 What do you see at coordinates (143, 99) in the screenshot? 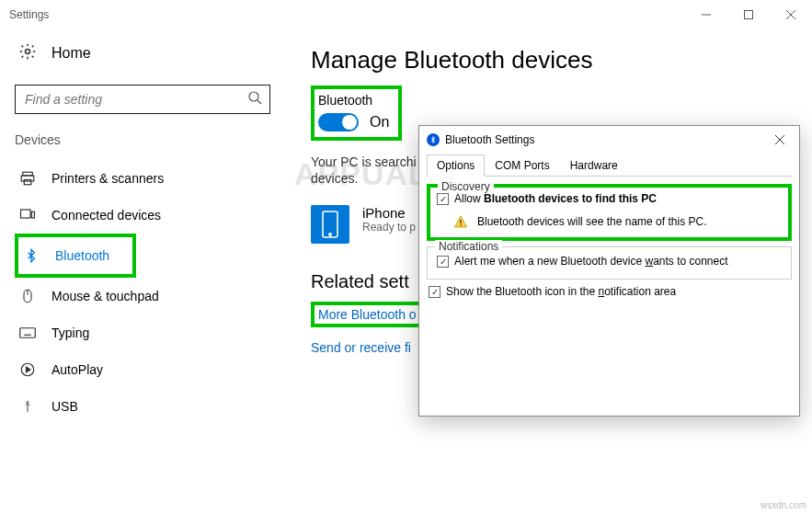
I see `search-input-container` at bounding box center [143, 99].